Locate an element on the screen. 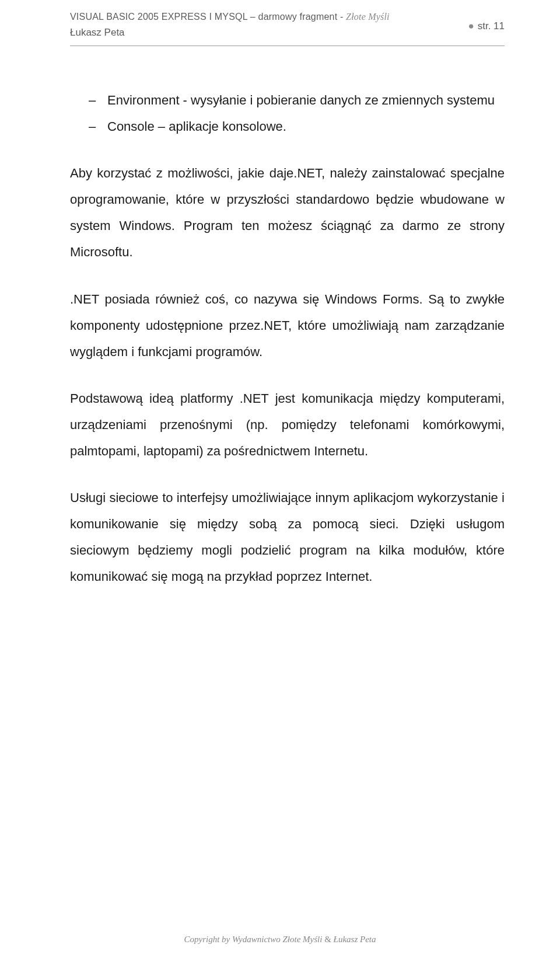 This screenshot has height=962, width=560. list-item-text: Environment - wysyłanie i pobieranie dan… is located at coordinates (301, 100).